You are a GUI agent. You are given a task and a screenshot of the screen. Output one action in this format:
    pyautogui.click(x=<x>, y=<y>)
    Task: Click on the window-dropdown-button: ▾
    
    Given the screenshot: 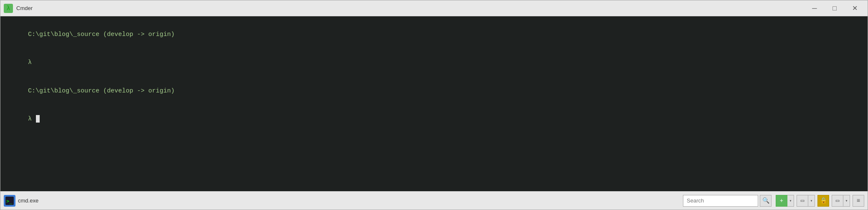 What is the action you would take?
    pyautogui.click(x=812, y=201)
    